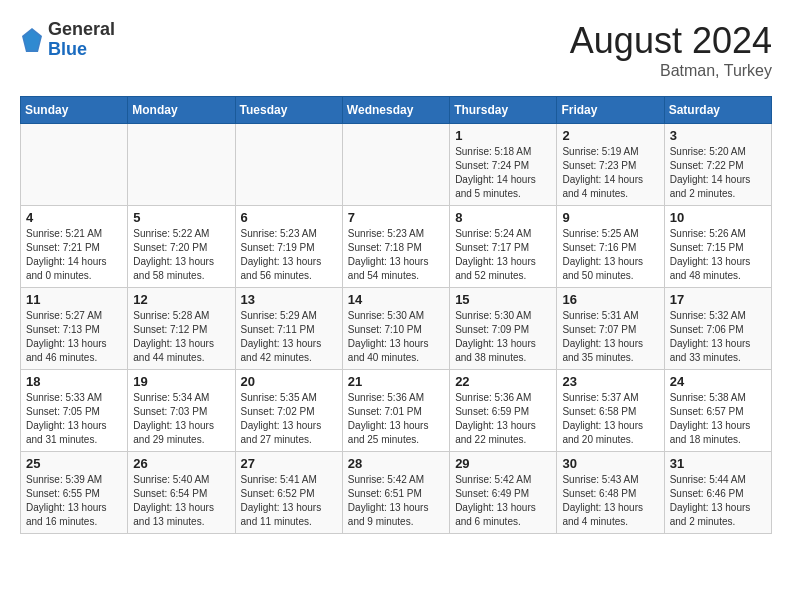  Describe the element at coordinates (396, 255) in the screenshot. I see `day-info: Sunrise: 5:23 AMSunset: 7:18 PMDaylight:…` at that location.